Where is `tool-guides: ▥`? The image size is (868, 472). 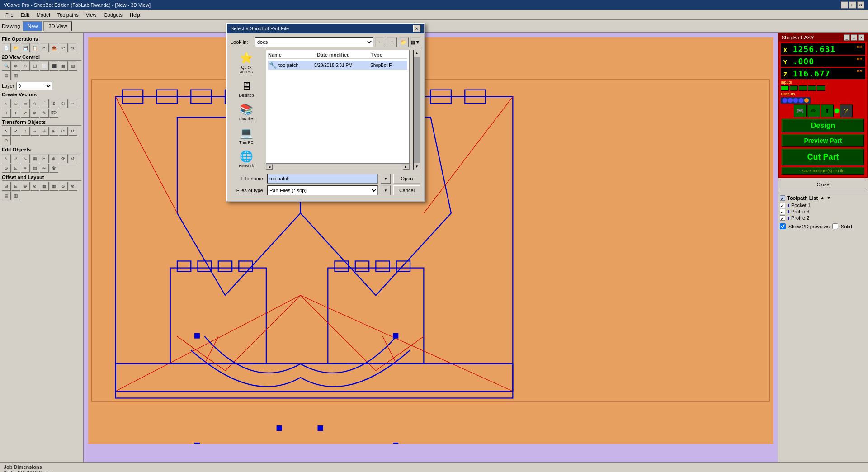 tool-guides: ▥ is located at coordinates (16, 76).